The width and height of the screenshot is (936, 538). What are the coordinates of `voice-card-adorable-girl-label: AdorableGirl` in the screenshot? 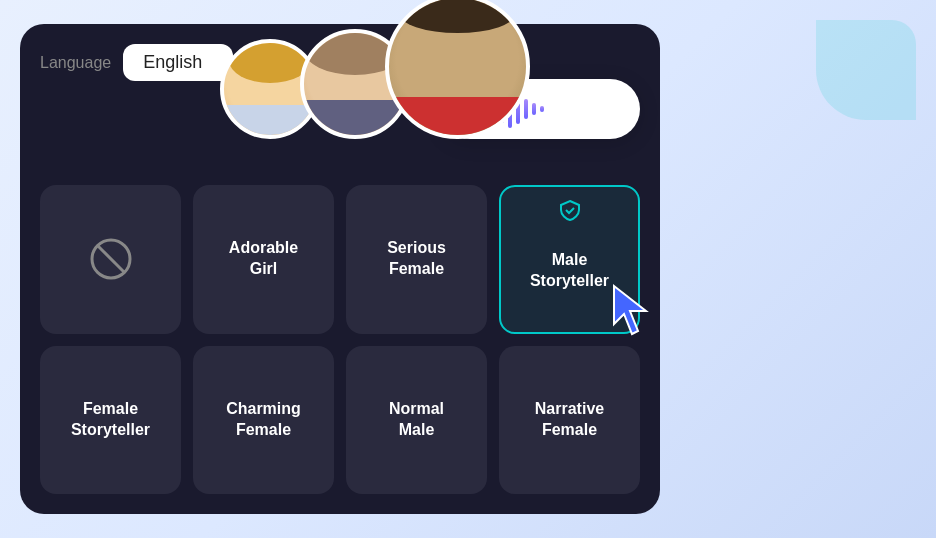 It's located at (264, 259).